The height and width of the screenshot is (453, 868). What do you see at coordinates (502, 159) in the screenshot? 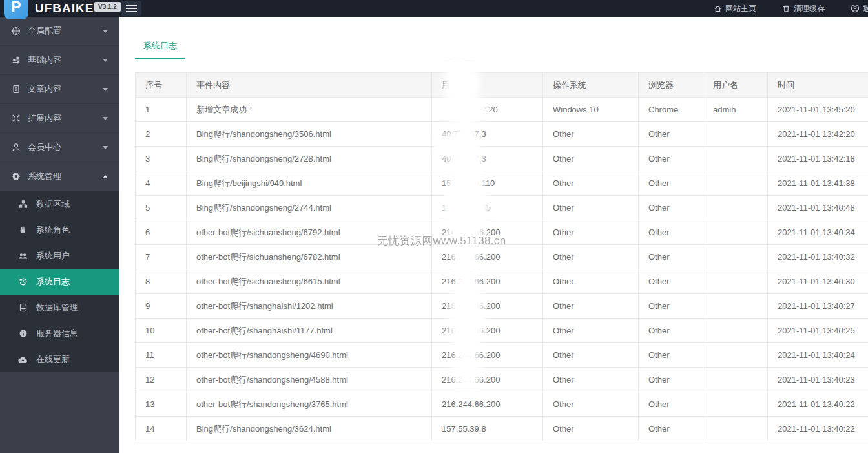
I see `table-row: 3Bing爬行/shandongsheng/2728.html40.77.167…` at bounding box center [502, 159].